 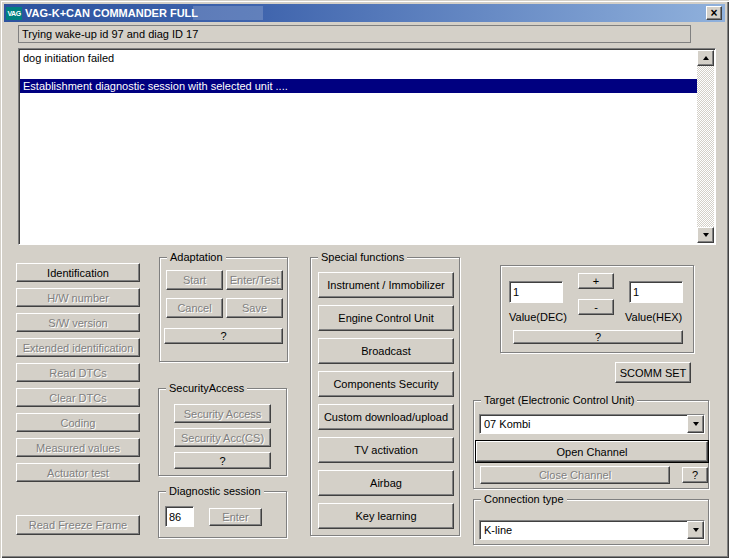 I want to click on read-freeze-frame-button: Read Freeze Frame, so click(x=78, y=525).